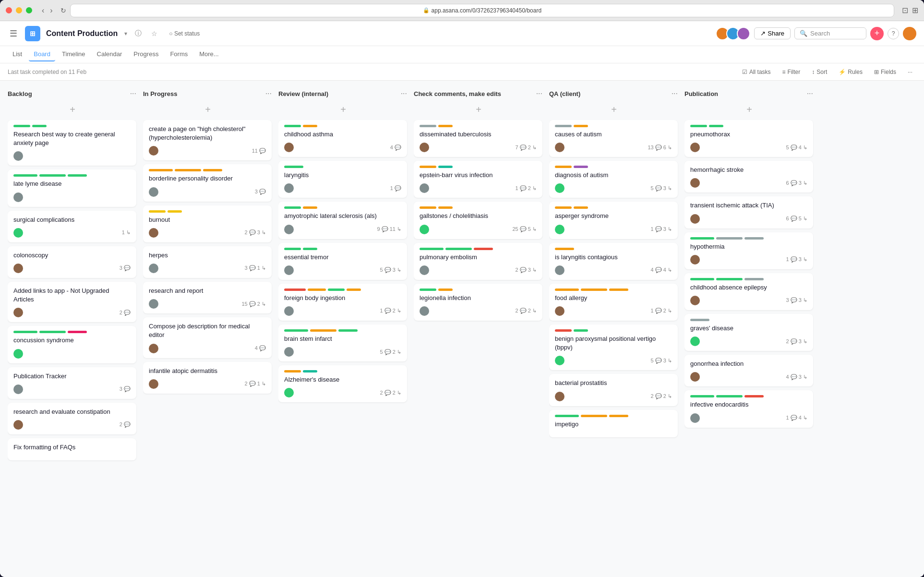 The width and height of the screenshot is (924, 577). Describe the element at coordinates (910, 72) in the screenshot. I see `more-options-button: ···` at that location.